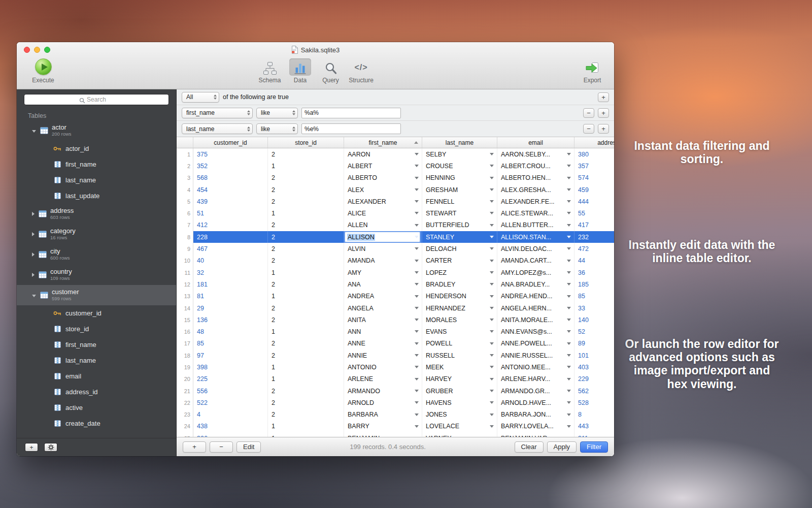 Image resolution: width=812 pixels, height=508 pixels. What do you see at coordinates (460, 297) in the screenshot?
I see `cell-last_name: HENDERSON` at bounding box center [460, 297].